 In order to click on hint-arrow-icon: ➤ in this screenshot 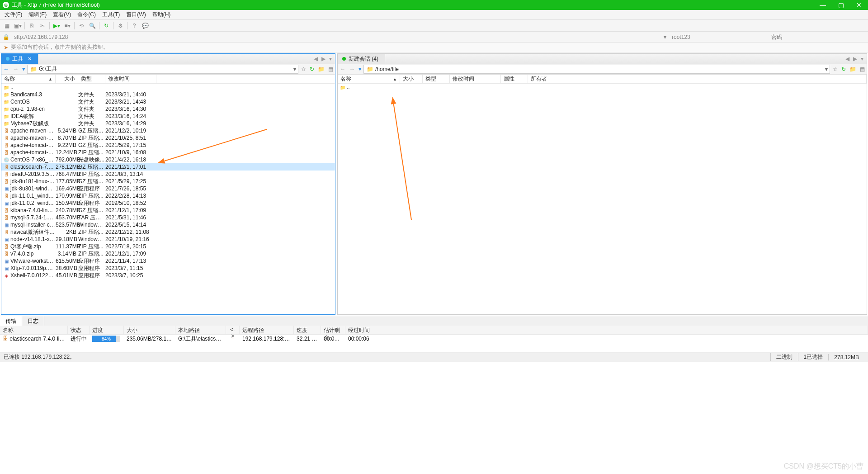, I will do `click(6, 47)`.